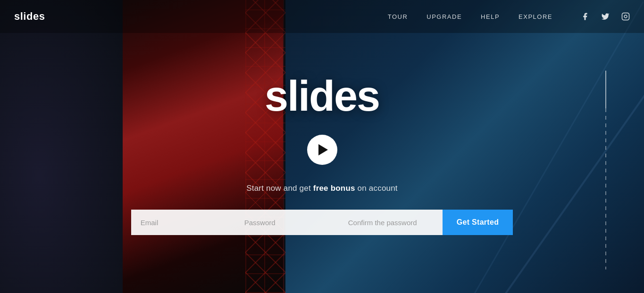 The width and height of the screenshot is (644, 293). I want to click on facebook-icon, so click(585, 16).